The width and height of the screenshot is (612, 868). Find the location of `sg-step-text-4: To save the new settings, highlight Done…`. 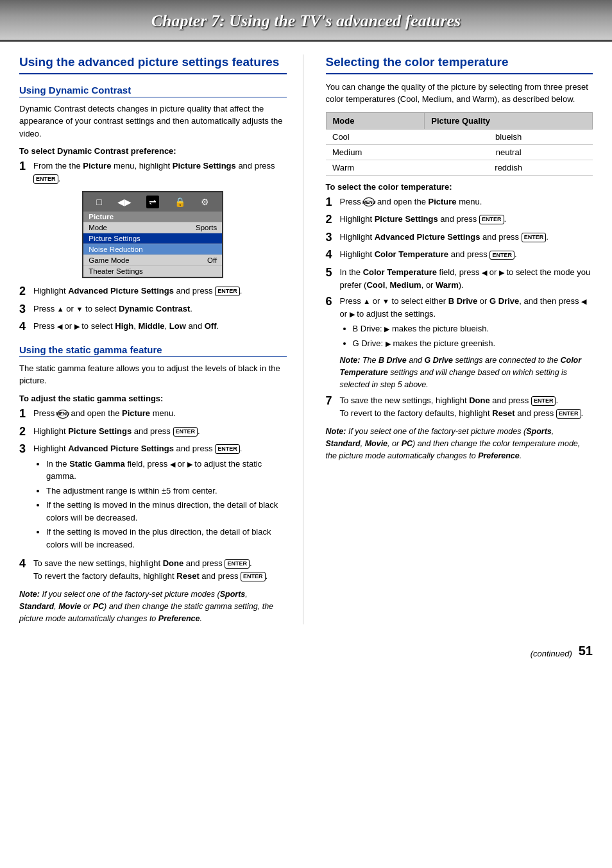

sg-step-text-4: To save the new settings, highlight Done… is located at coordinates (160, 569).